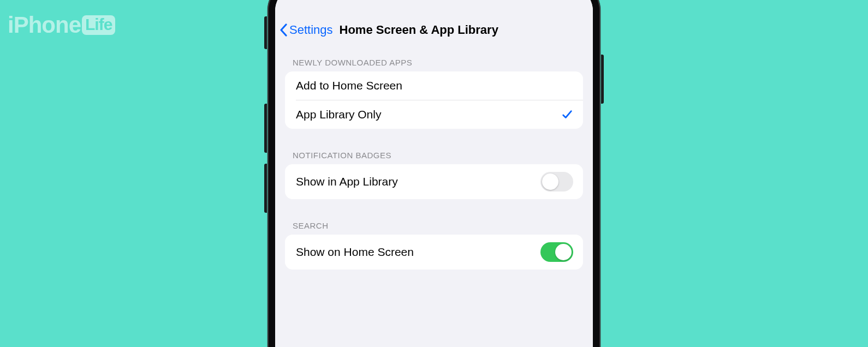 This screenshot has width=868, height=347. What do you see at coordinates (434, 115) in the screenshot?
I see `option-app-library-only: App Library Only` at bounding box center [434, 115].